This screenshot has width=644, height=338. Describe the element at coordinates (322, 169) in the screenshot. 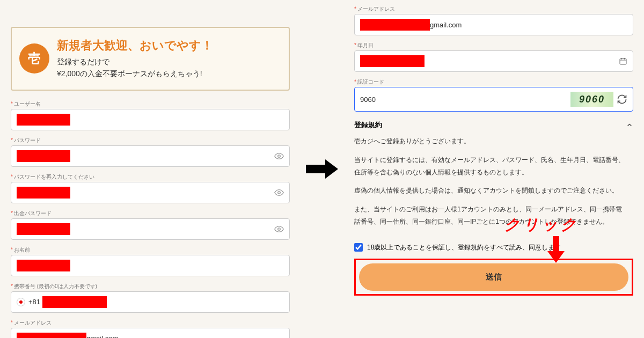

I see `flow-arrow-column` at that location.